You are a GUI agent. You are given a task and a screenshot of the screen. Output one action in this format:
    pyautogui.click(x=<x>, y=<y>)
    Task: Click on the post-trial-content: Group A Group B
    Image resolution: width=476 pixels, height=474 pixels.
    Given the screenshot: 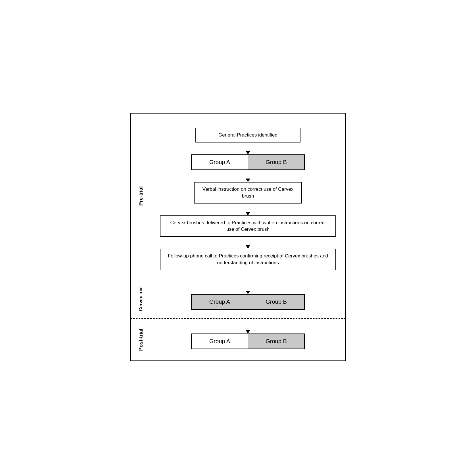 What is the action you would take?
    pyautogui.click(x=248, y=339)
    